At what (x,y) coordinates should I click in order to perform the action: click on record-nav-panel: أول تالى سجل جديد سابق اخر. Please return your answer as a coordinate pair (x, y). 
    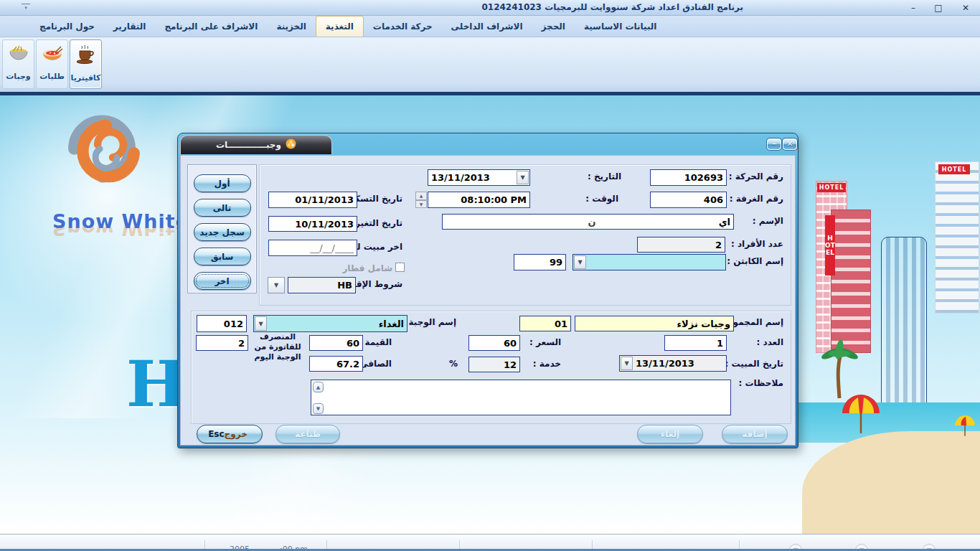
    Looking at the image, I should click on (222, 229).